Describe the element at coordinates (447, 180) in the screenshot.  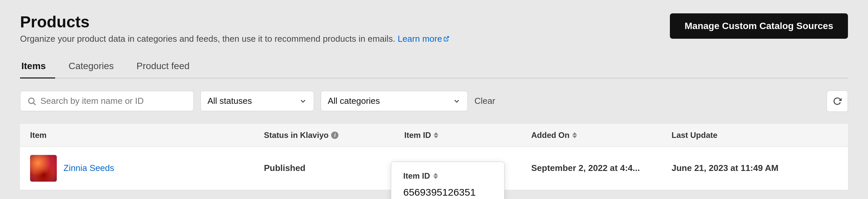
I see `itemid-popup: Item ID 6569395126351` at that location.